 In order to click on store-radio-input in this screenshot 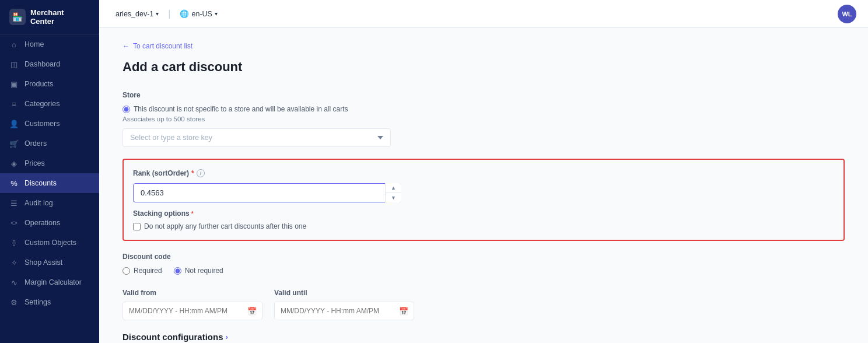, I will do `click(126, 110)`.